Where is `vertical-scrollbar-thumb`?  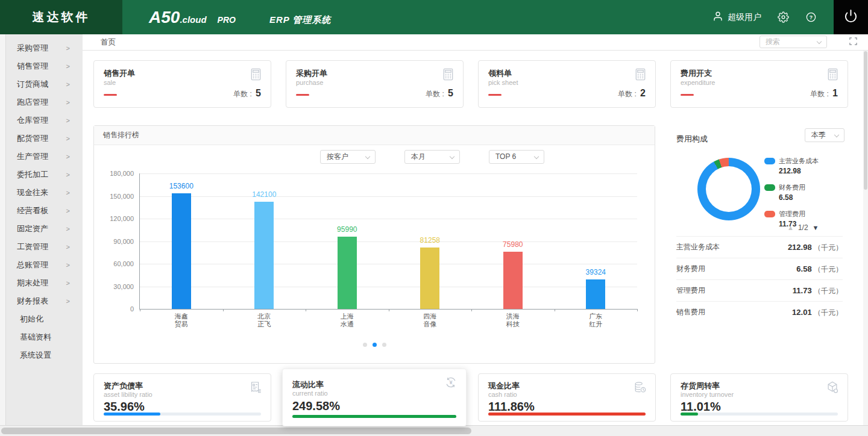
vertical-scrollbar-thumb is located at coordinates (866, 120).